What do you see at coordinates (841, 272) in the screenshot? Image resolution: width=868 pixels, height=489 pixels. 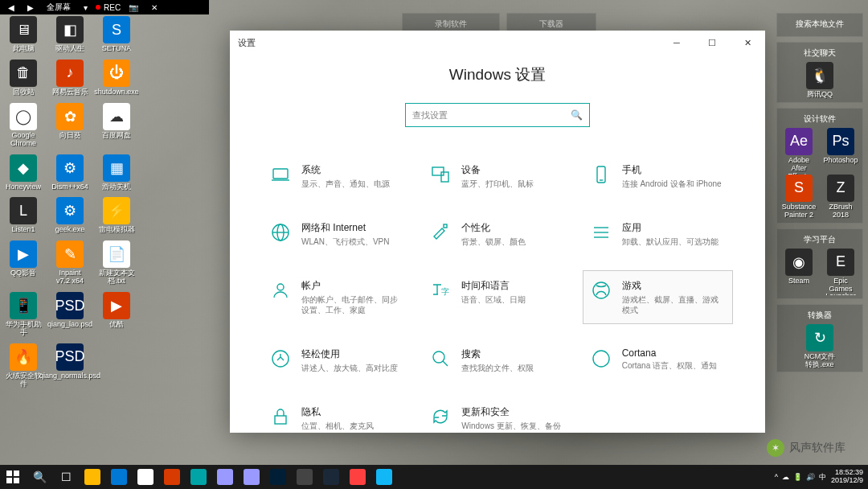 I see `desktop-icon: EEpic Games Launcher` at bounding box center [841, 272].